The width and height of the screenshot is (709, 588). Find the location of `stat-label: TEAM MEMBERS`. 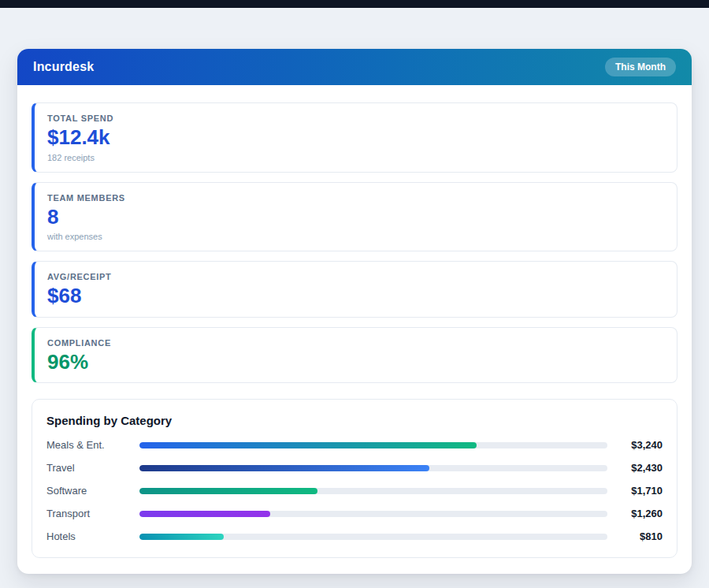

stat-label: TEAM MEMBERS is located at coordinates (356, 198).